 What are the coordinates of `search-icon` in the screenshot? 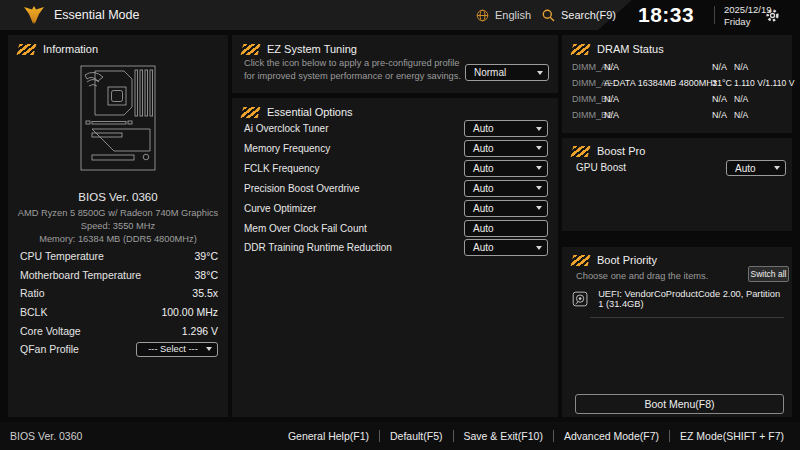 It's located at (548, 16).